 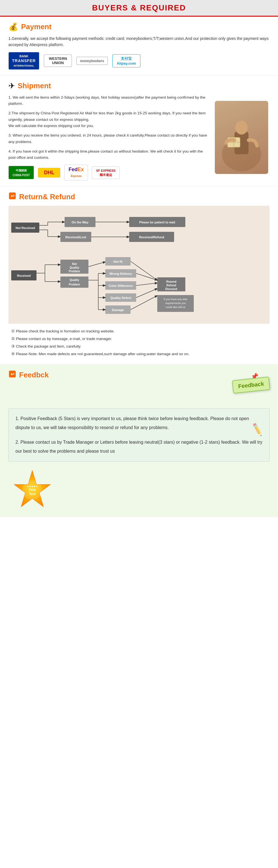 What do you see at coordinates (34, 375) in the screenshot?
I see `feedback-title: Feedbck` at bounding box center [34, 375].